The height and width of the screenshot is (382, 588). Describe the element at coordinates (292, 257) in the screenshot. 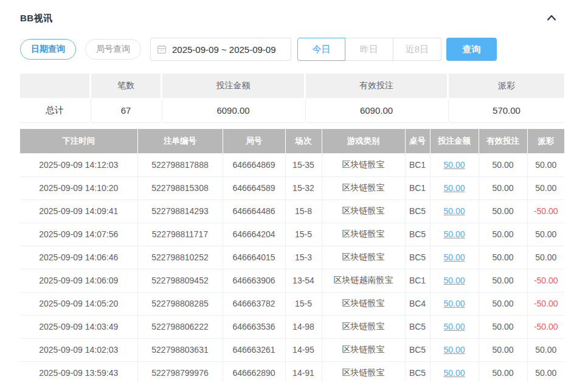

I see `table-row: 2025-09-09 14:06:46 522798810252 6466640…` at that location.